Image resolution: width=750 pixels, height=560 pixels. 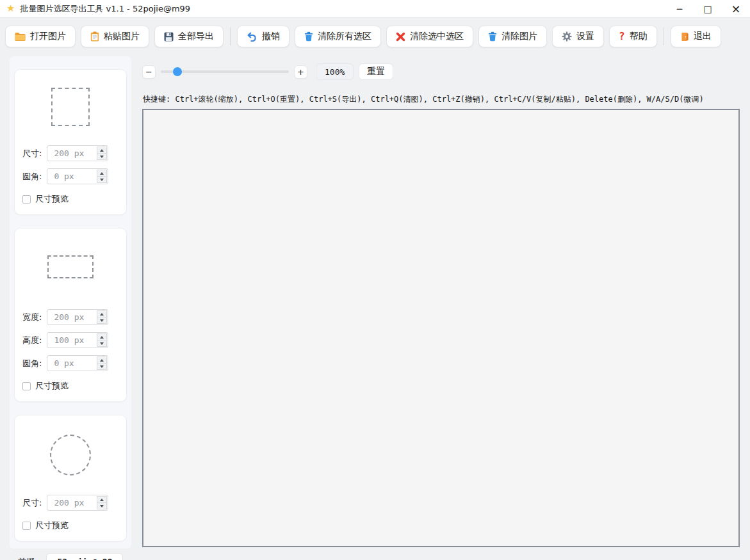 What do you see at coordinates (696, 36) in the screenshot?
I see `exit-button: 退出` at bounding box center [696, 36].